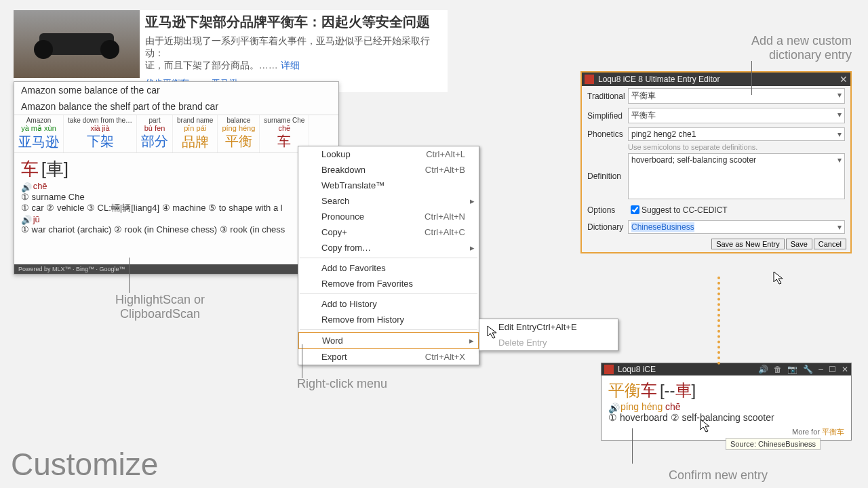 Image resolution: width=868 pixels, height=488 pixels. Describe the element at coordinates (389, 320) in the screenshot. I see `menu-item: Remove from History` at that location.